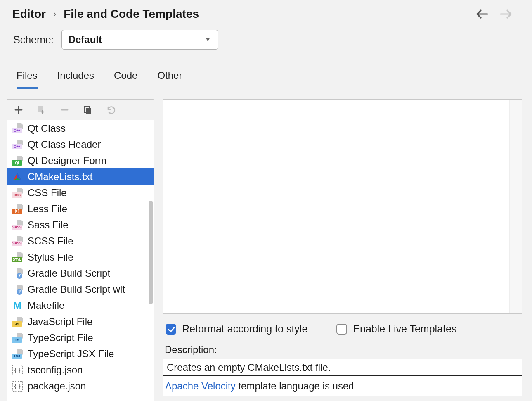  What do you see at coordinates (80, 289) in the screenshot?
I see `template-item: ?Gradle Build Script wit` at bounding box center [80, 289].